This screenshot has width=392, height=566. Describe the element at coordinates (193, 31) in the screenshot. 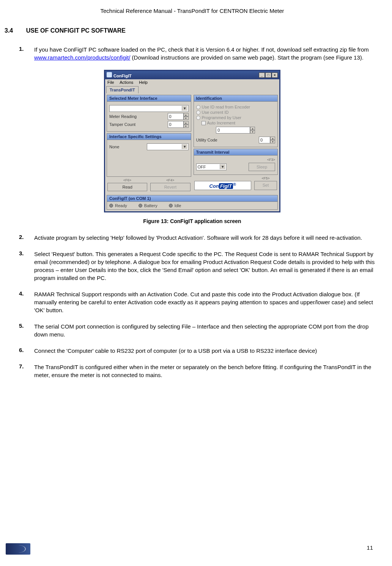

I see `section-heading: 3.4 USE OF CONFIGIT PC SOFTWARE` at that location.